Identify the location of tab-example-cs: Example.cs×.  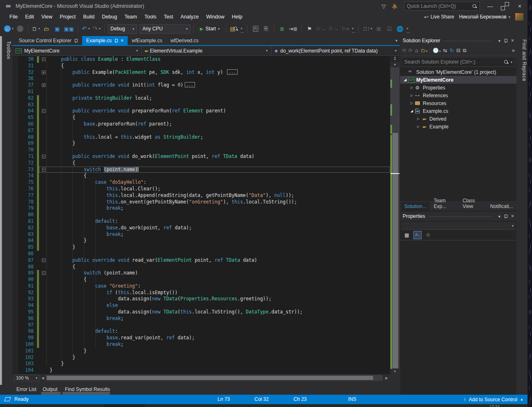
(105, 41).